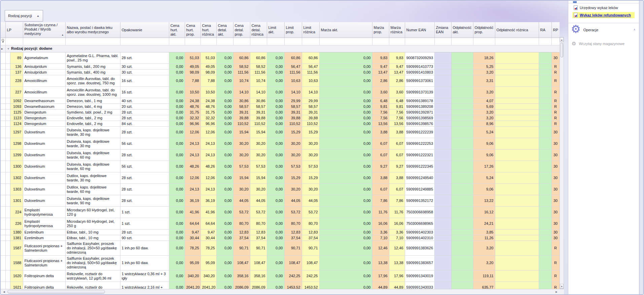  What do you see at coordinates (311, 30) in the screenshot?
I see `column-header: Limit różnica` at bounding box center [311, 30].